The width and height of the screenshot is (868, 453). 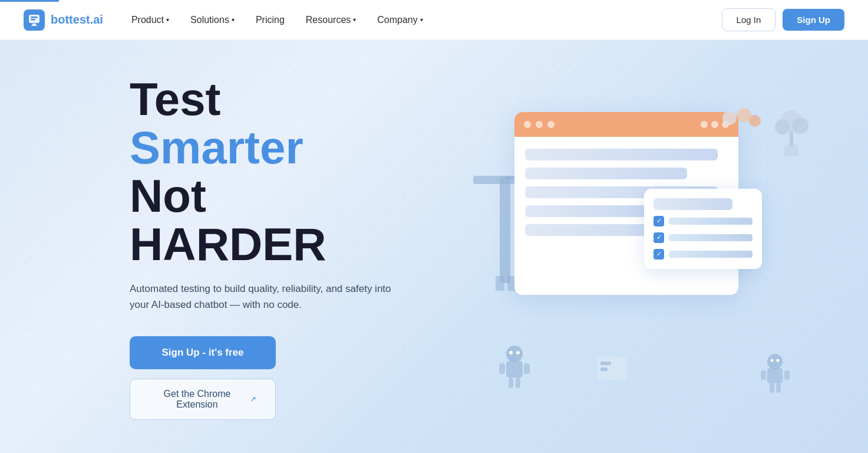 I want to click on browser-bar, so click(x=626, y=124).